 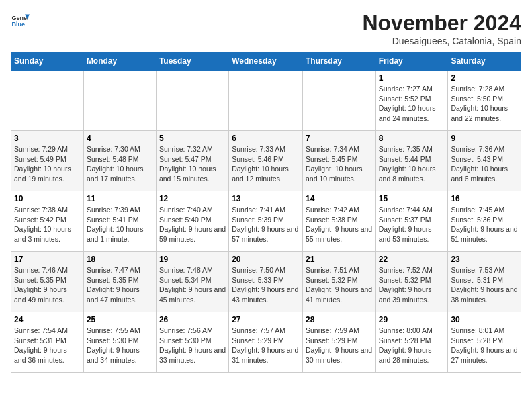 What do you see at coordinates (339, 320) in the screenshot?
I see `day-number: 28` at bounding box center [339, 320].